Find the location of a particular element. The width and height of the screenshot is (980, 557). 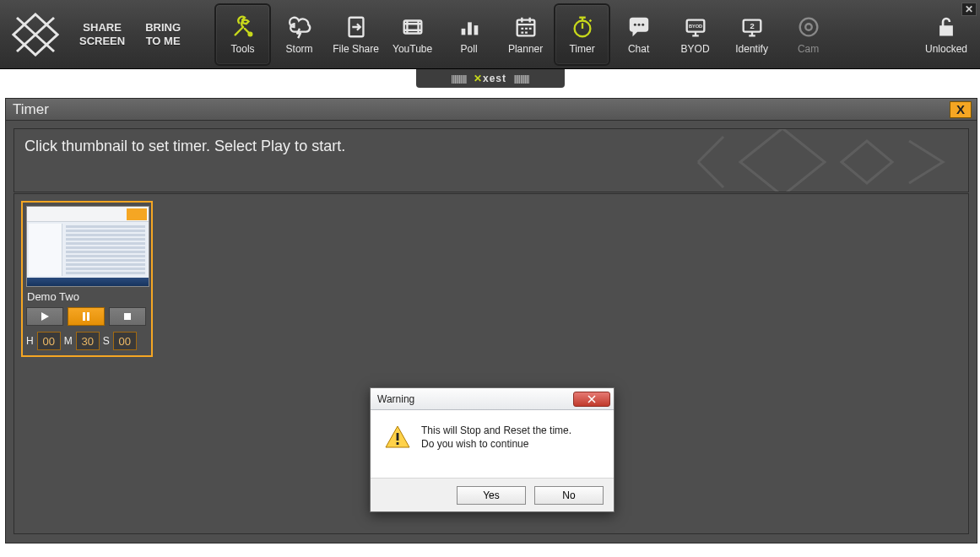

toolbar-item-timer: Timer is located at coordinates (582, 35).